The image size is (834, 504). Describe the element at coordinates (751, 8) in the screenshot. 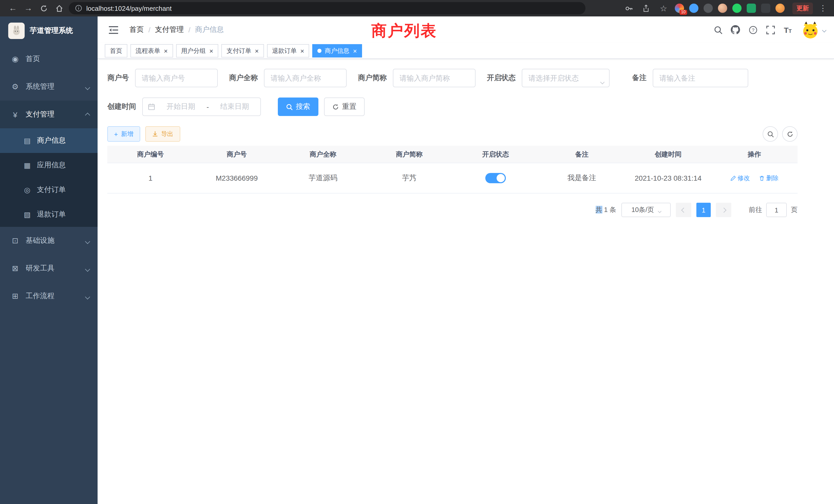

I see `extension-green-square-icon` at that location.